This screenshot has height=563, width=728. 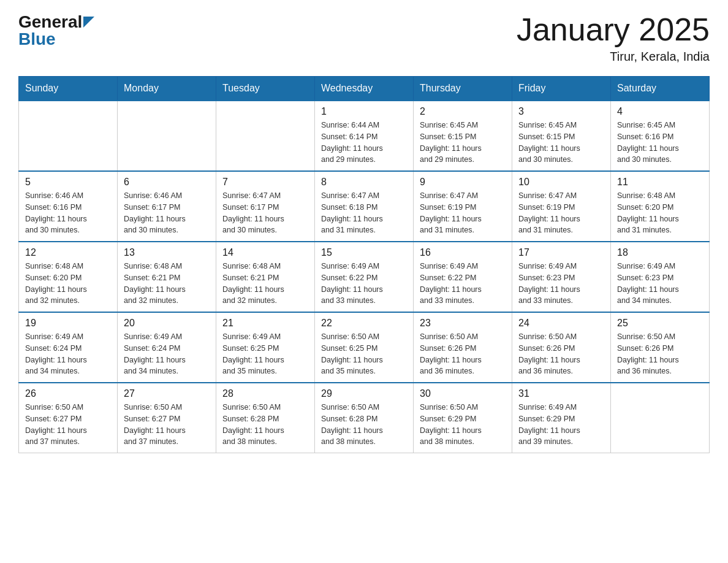 What do you see at coordinates (463, 112) in the screenshot?
I see `day-number: 2` at bounding box center [463, 112].